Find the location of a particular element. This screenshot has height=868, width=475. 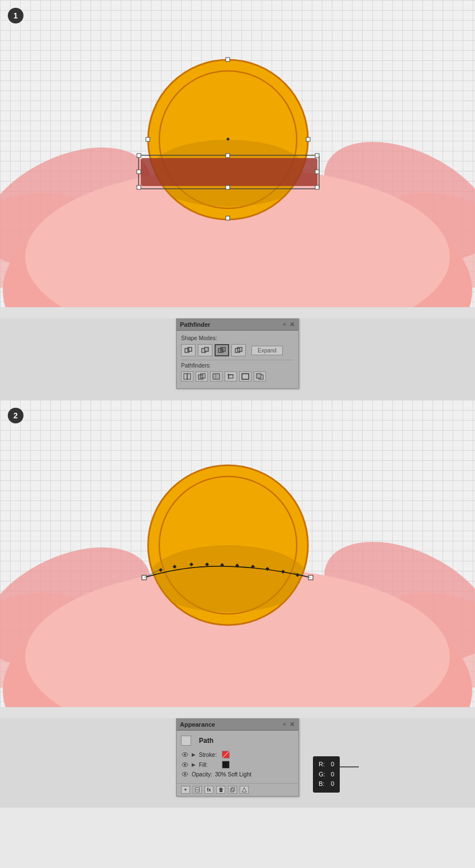

fill-row: ▶ Fill: is located at coordinates (238, 765).